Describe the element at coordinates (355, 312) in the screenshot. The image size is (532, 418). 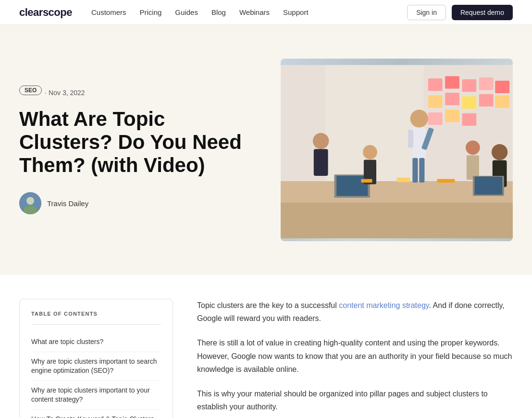
I see `article-para-1: Topic clusters are the key to a successf…` at that location.